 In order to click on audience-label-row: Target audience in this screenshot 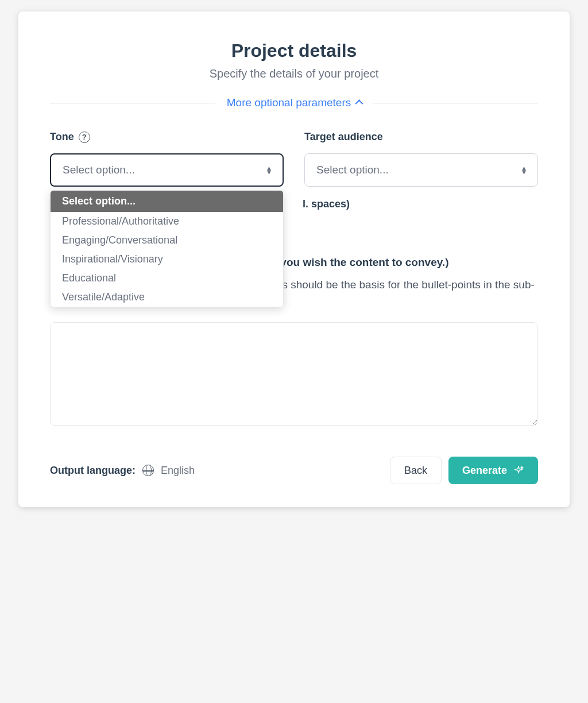, I will do `click(421, 137)`.